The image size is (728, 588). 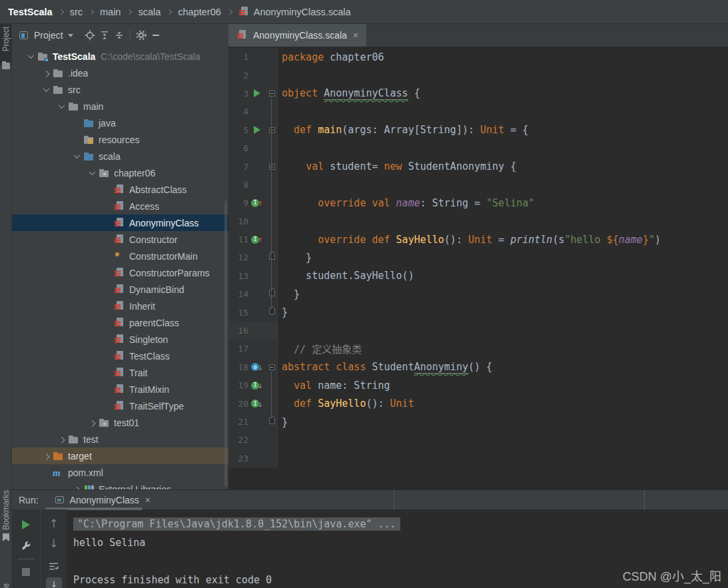 What do you see at coordinates (119, 35) in the screenshot?
I see `collapse-all-icon` at bounding box center [119, 35].